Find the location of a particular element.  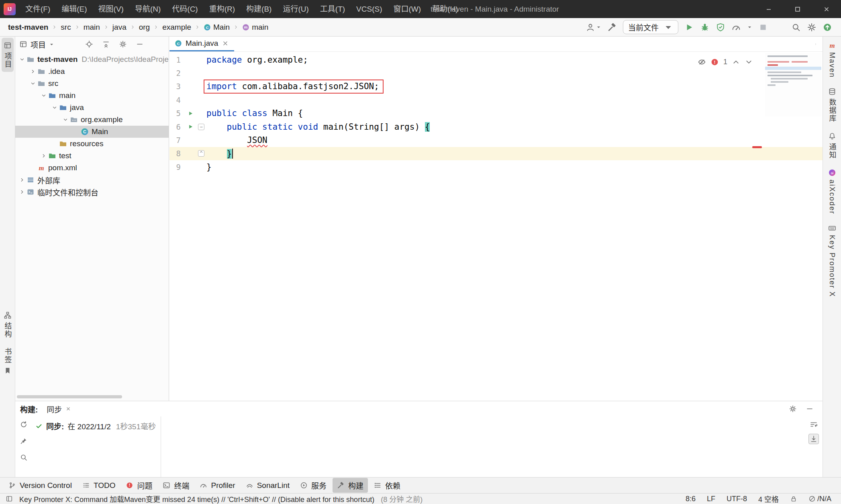

code-line-4: 4 is located at coordinates (496, 100).